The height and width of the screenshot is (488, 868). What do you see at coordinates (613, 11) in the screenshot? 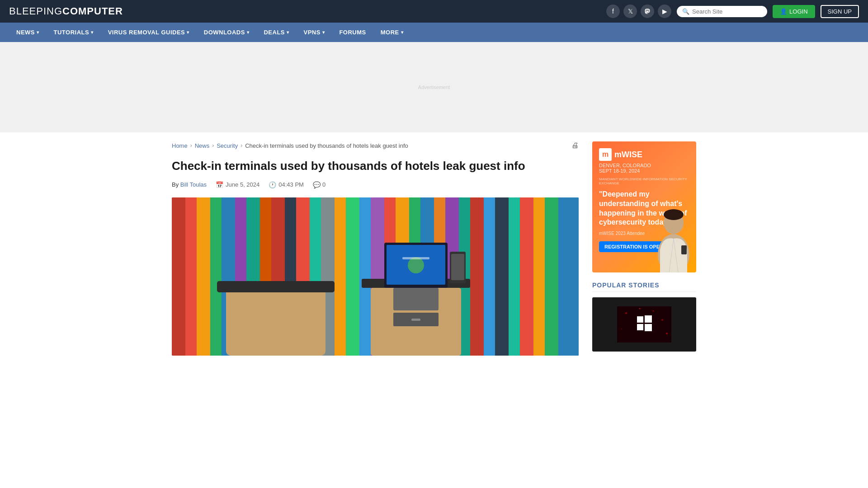
I see `facebook-icon: f` at bounding box center [613, 11].